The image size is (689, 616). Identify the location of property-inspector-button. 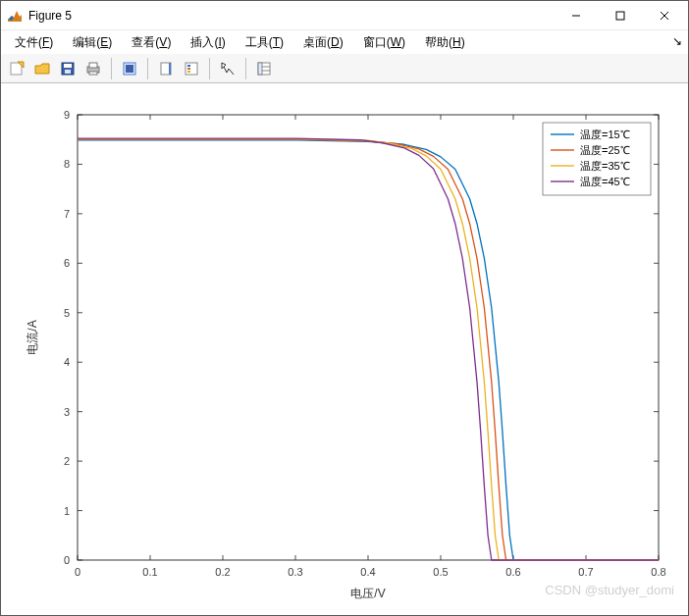
(264, 69).